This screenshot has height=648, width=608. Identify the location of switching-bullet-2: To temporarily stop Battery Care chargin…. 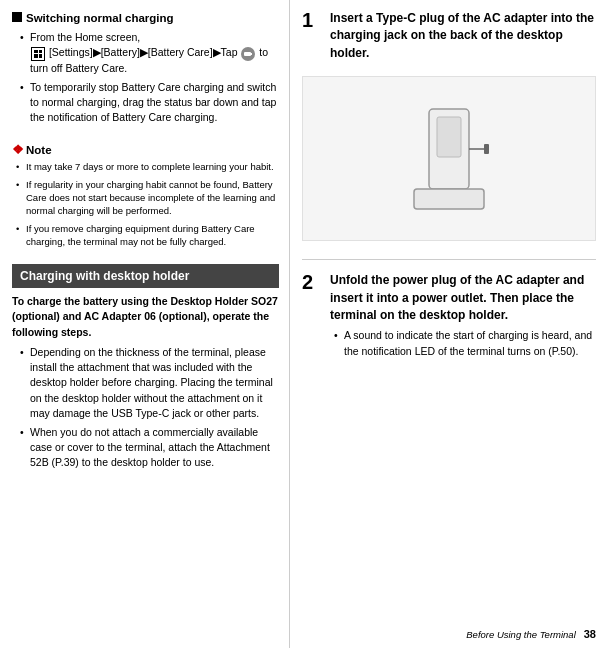
(150, 103).